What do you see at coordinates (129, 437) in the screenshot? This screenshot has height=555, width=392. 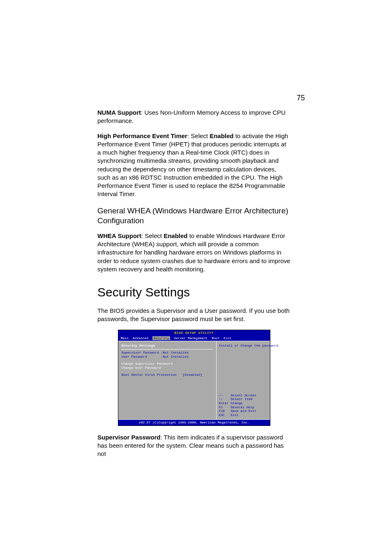 I see `term-supervisor-password: Supervisor Password` at bounding box center [129, 437].